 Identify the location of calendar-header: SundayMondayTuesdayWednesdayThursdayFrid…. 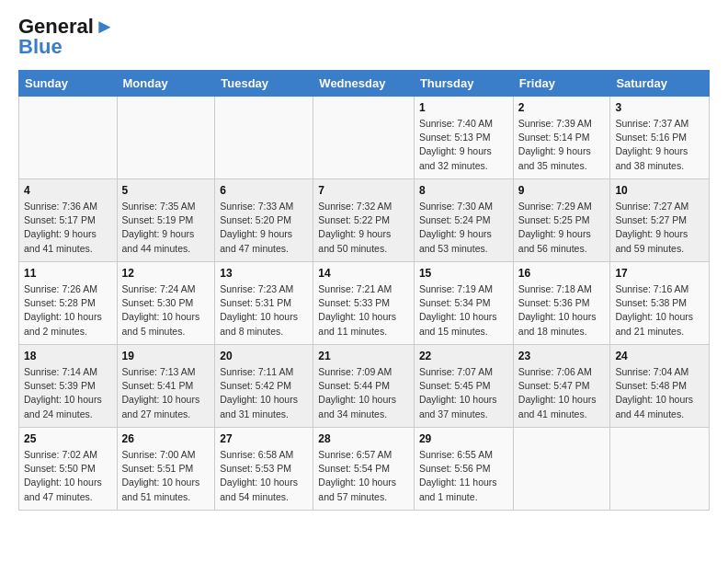
(364, 84).